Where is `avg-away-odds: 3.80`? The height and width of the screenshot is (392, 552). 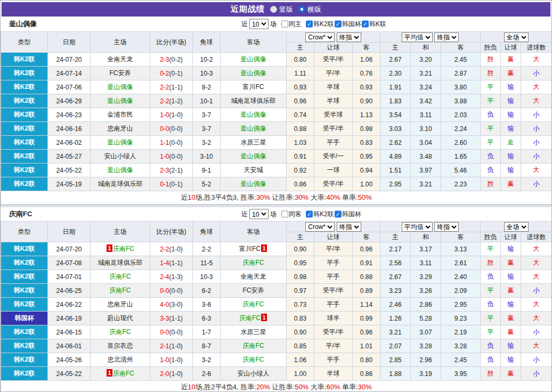
avg-away-odds: 3.80 is located at coordinates (461, 87).